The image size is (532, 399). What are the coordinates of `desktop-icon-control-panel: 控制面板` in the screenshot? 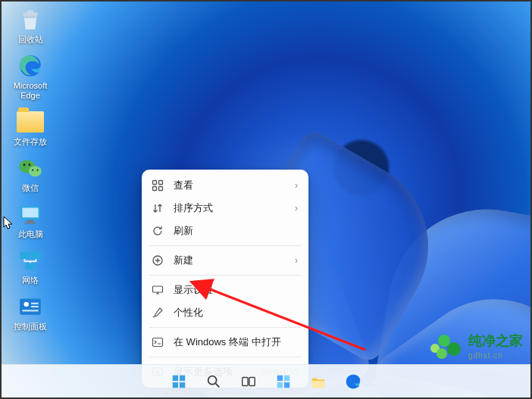 It's located at (30, 312).